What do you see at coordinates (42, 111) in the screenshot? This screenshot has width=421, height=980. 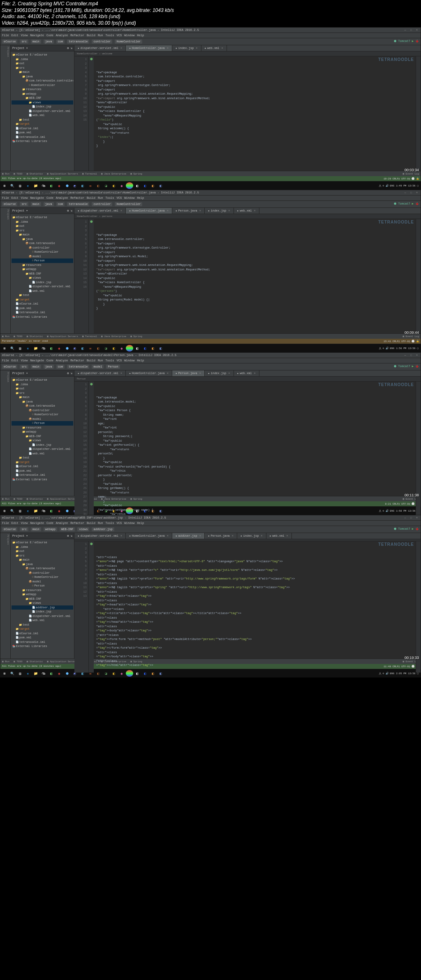 I see `tree-item: 📄 dispatcher-servlet.xml` at bounding box center [42, 111].